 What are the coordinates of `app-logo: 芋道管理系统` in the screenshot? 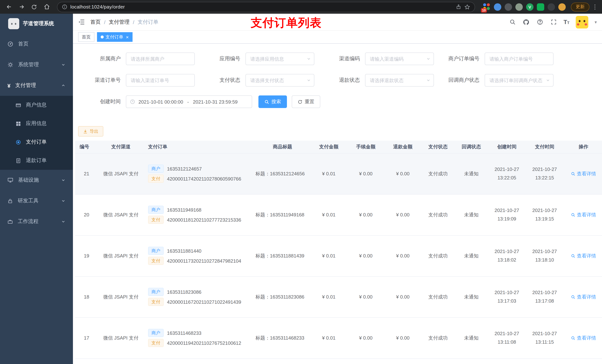 It's located at (37, 24).